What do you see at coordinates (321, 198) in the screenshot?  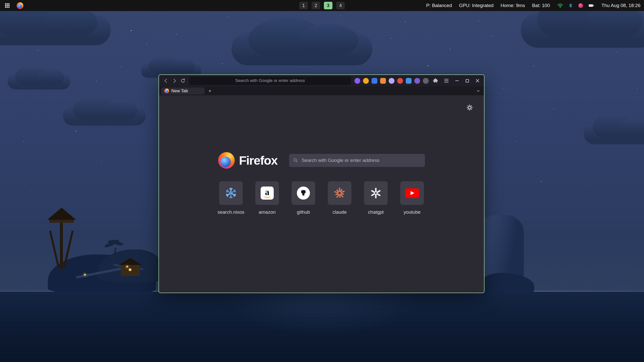 I see `shortcut-tiles: search.nixos a amazon` at bounding box center [321, 198].